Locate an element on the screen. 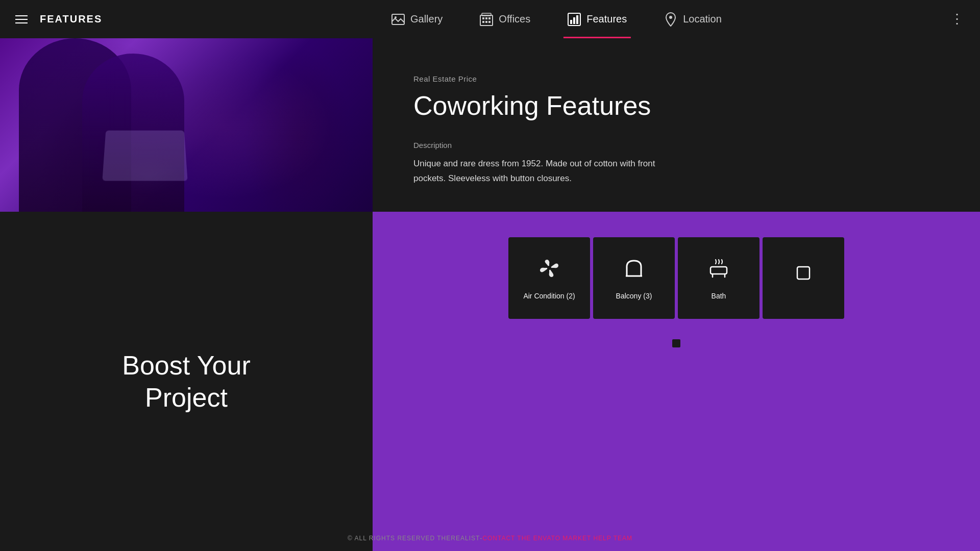  dot-indicator is located at coordinates (676, 343).